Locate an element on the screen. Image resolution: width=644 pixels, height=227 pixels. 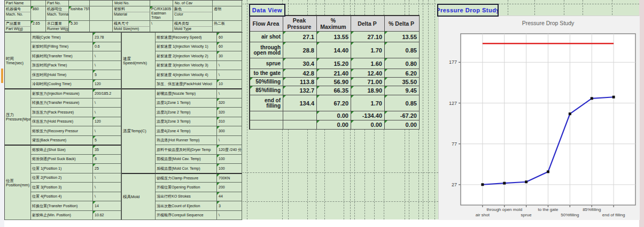
table-cell: through open mold is located at coordinates (267, 50).